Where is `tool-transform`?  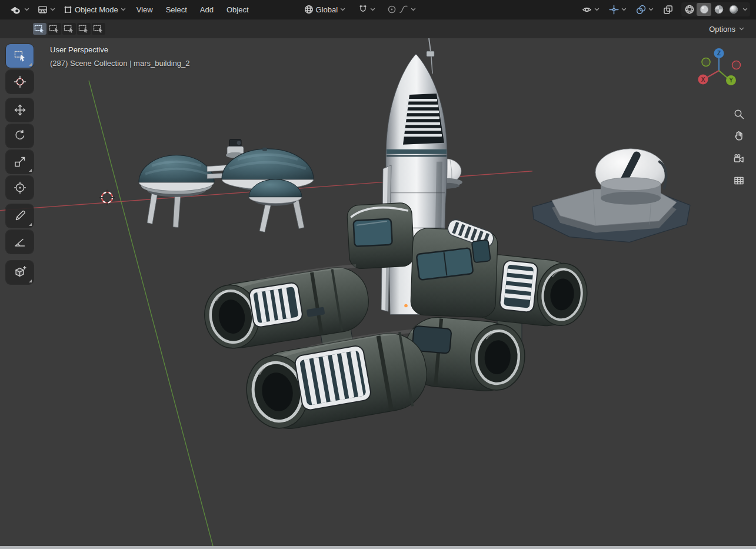 tool-transform is located at coordinates (20, 188).